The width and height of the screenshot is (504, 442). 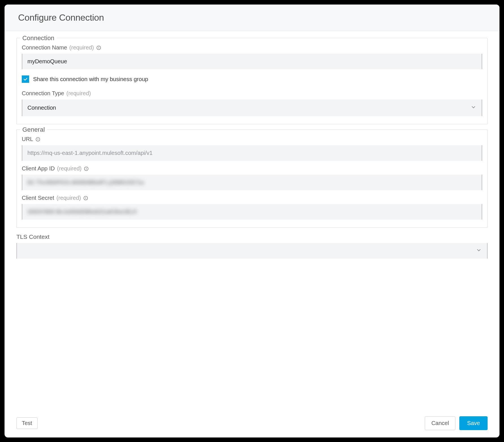 I want to click on share-connection-checkbox, so click(x=25, y=79).